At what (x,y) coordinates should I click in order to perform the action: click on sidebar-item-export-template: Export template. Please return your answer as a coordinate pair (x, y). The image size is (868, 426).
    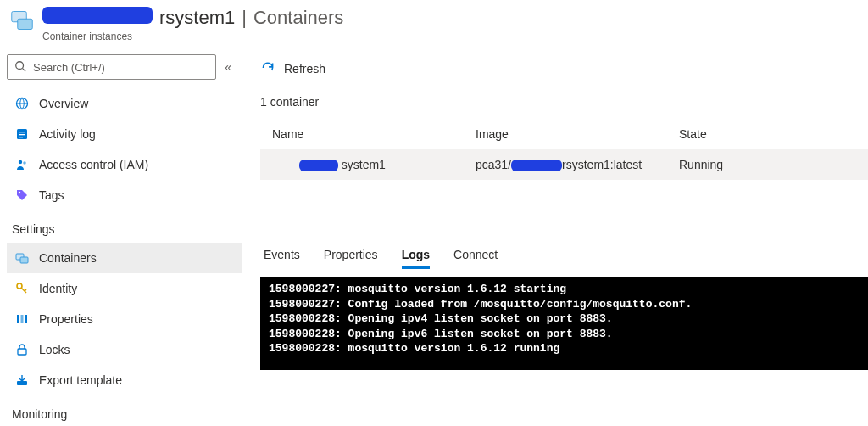
    Looking at the image, I should click on (124, 380).